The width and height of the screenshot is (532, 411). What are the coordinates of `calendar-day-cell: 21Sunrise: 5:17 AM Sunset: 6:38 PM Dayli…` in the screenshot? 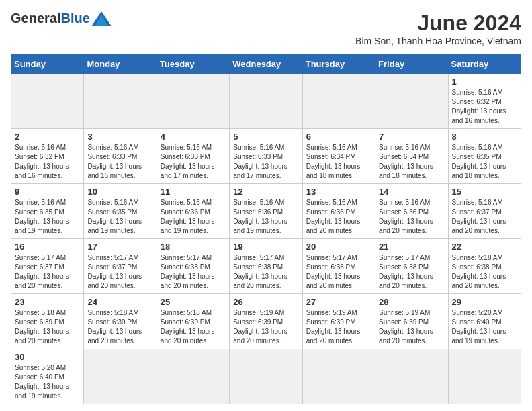 It's located at (412, 267).